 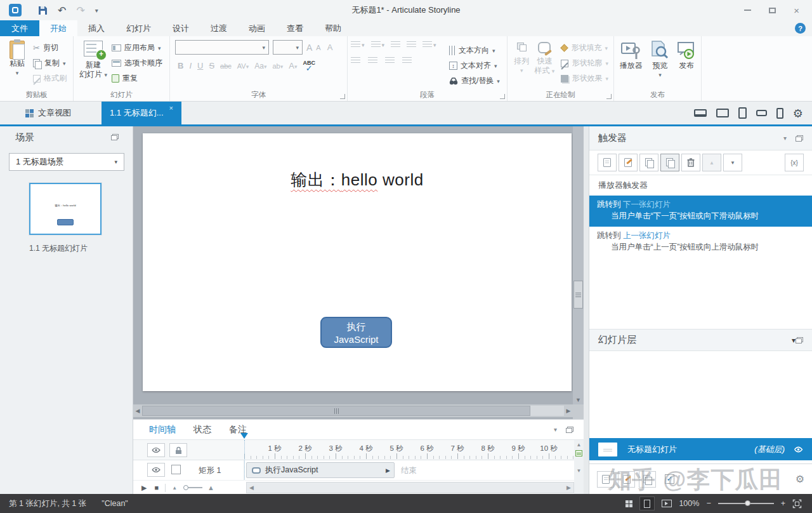 What do you see at coordinates (219, 28) in the screenshot?
I see `tab-transitions: 过渡` at bounding box center [219, 28].